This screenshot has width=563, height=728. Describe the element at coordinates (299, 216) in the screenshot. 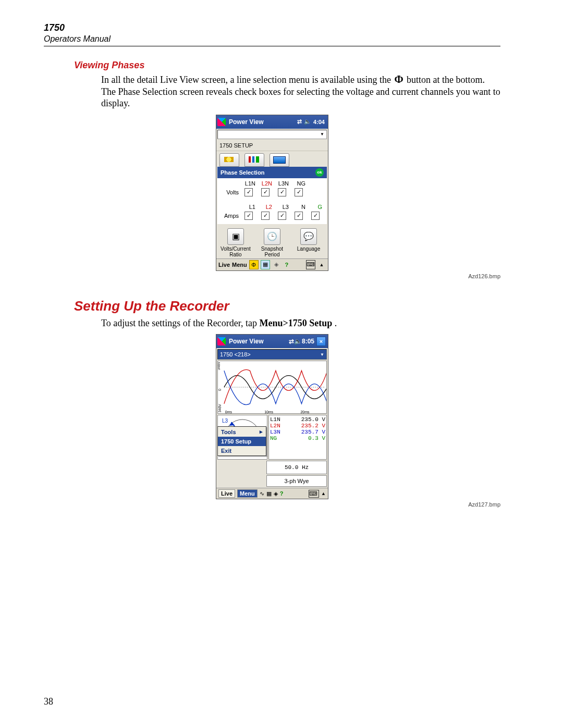

I see `check-amps-N: ✓` at that location.